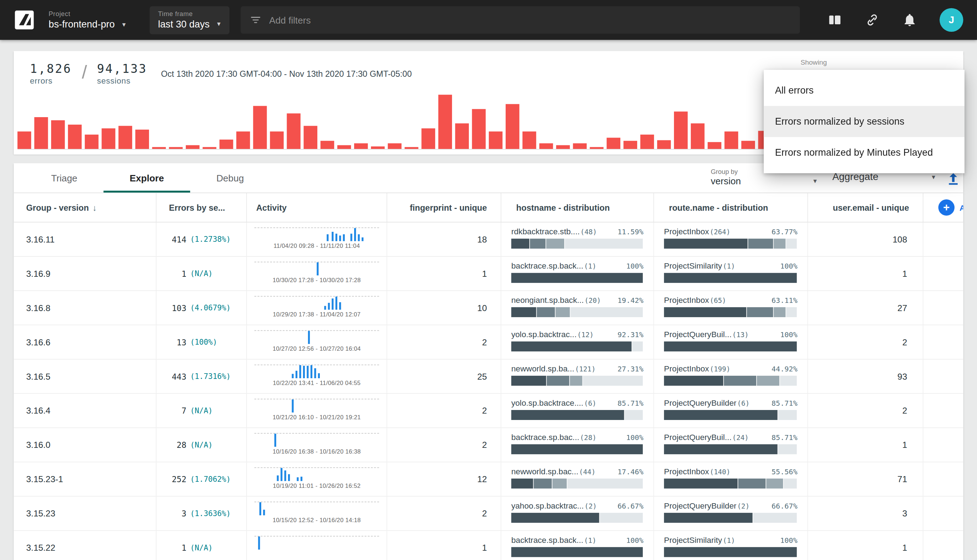 The height and width of the screenshot is (560, 977). Describe the element at coordinates (954, 179) in the screenshot. I see `upload-icon` at that location.